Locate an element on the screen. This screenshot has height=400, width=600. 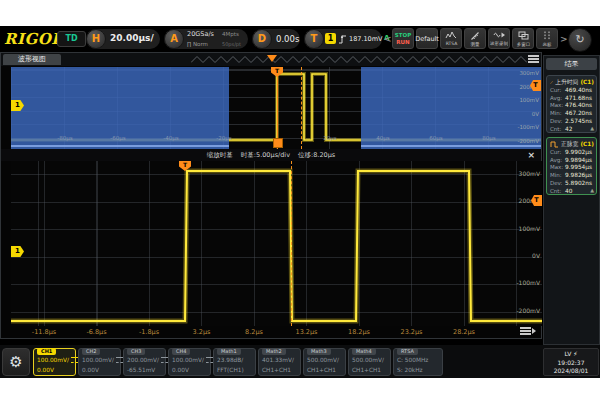
toolbar-scroll-left-icon: < is located at coordinates (388, 39).